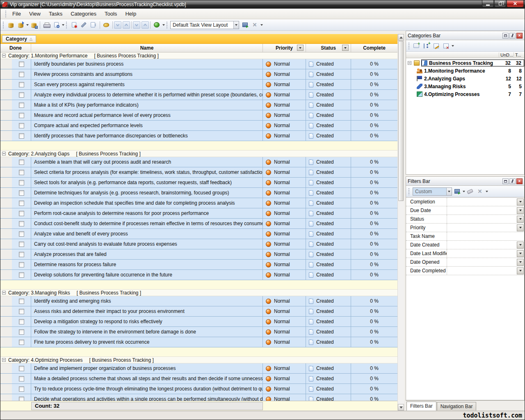  What do you see at coordinates (199, 154) in the screenshot?
I see `category-group-header: Category: 2.Analyzing Gaps [ Business Pr…` at bounding box center [199, 154].